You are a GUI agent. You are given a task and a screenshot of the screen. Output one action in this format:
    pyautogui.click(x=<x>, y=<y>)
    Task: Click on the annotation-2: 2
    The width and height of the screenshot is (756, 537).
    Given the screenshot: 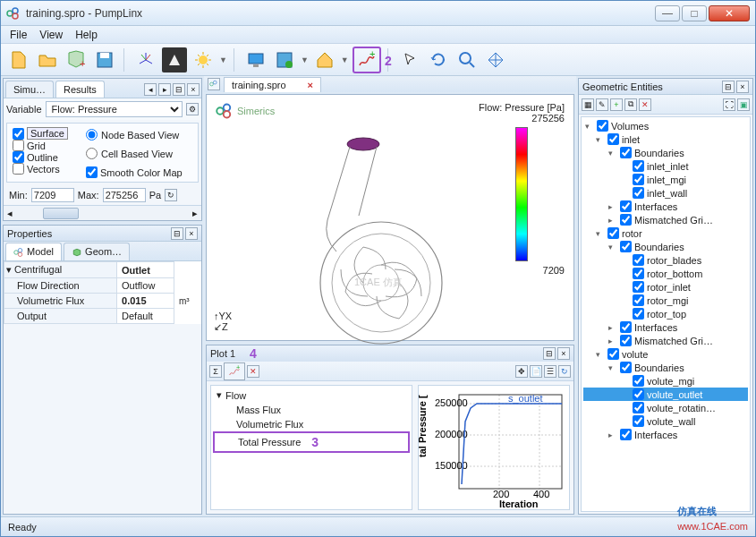 What is the action you would take?
    pyautogui.click(x=388, y=61)
    